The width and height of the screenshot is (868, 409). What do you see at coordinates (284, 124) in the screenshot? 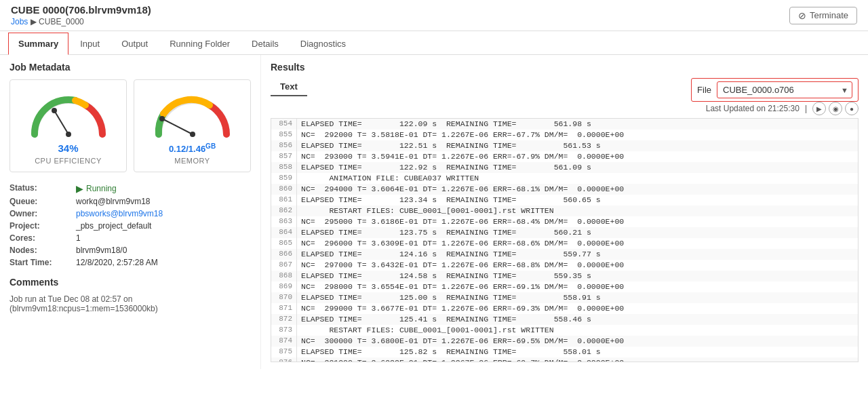
I see `log-line-number: 854` at bounding box center [284, 124].